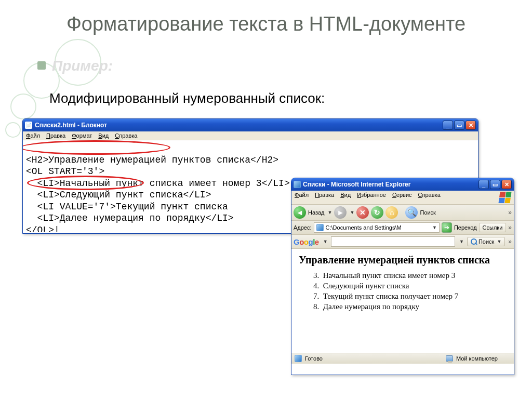 The width and height of the screenshot is (532, 399). What do you see at coordinates (158, 183) in the screenshot?
I see `code-line: <LI>Начальный пункт списка имеет номер 3…` at bounding box center [158, 183].